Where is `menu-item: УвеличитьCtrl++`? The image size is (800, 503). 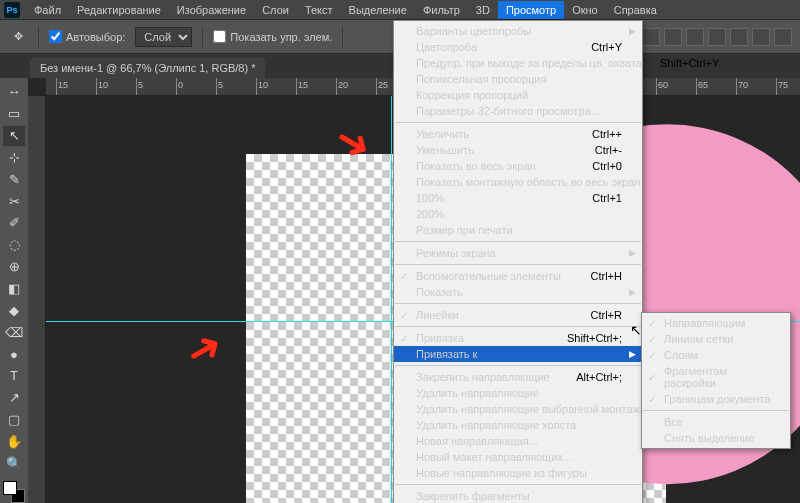
menu-item: УвеличитьCtrl++ is located at coordinates (518, 134).